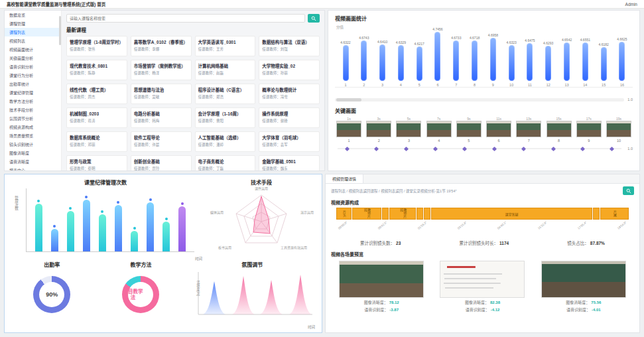 This screenshot has width=644, height=337. Describe the element at coordinates (33, 145) in the screenshot. I see `sidebar-item: 镜头识别统计` at that location.